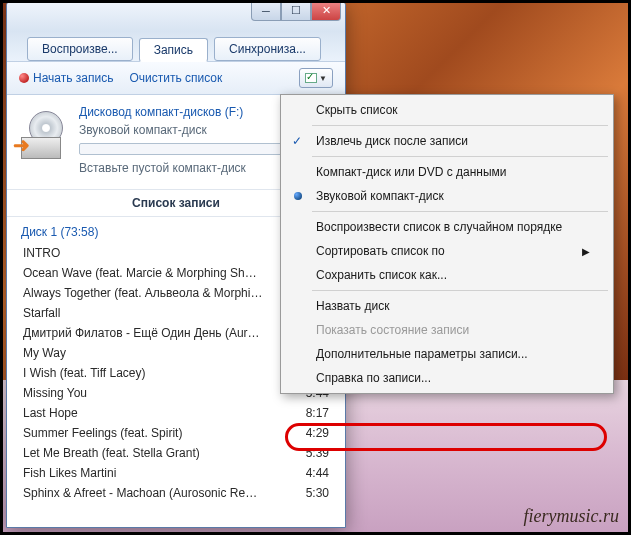  I want to click on menu-audio-disc: Звуковой компакт-диск, so click(447, 196).